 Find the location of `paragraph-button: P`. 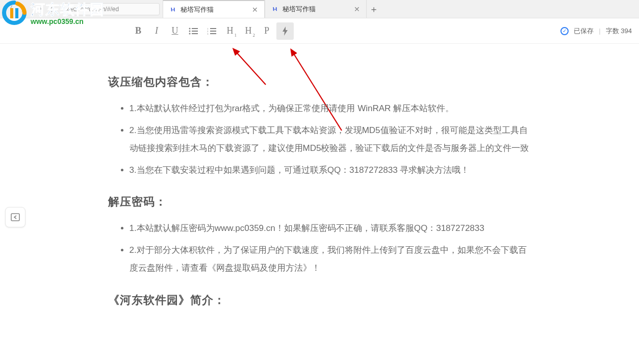

paragraph-button: P is located at coordinates (267, 31).